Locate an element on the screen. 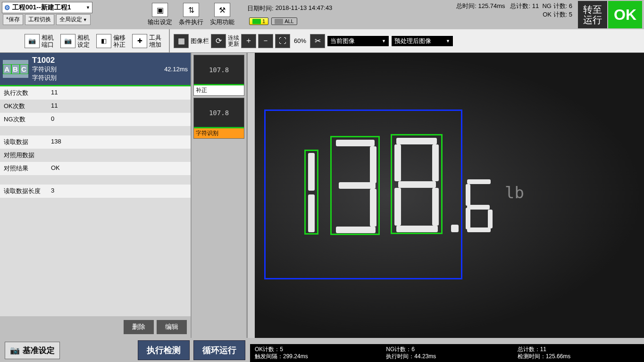 This screenshot has width=644, height=362. offset-correction-button: ◧ 偏移补正 is located at coordinates (111, 41).